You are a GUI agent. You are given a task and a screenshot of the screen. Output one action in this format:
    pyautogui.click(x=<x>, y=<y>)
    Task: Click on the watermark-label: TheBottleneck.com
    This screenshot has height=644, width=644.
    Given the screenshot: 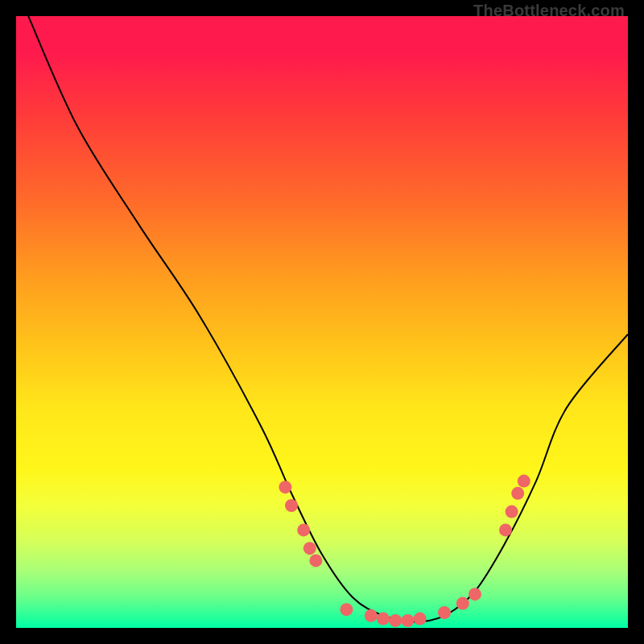 What is the action you would take?
    pyautogui.click(x=549, y=11)
    